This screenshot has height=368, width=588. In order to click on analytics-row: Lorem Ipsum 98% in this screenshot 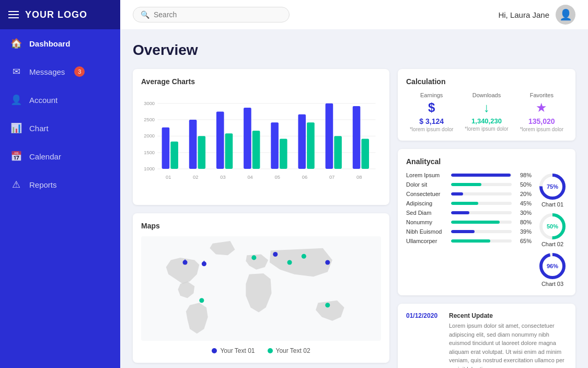, I will do `click(469, 175)`.